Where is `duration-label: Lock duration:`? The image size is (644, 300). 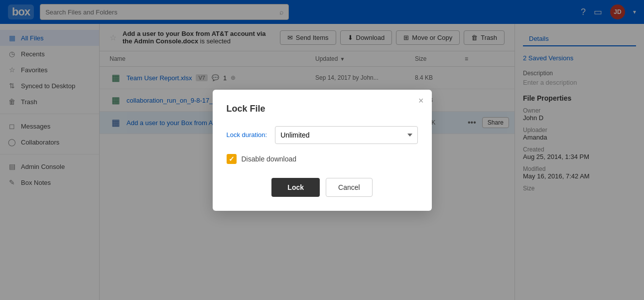
duration-label: Lock duration: is located at coordinates (247, 135).